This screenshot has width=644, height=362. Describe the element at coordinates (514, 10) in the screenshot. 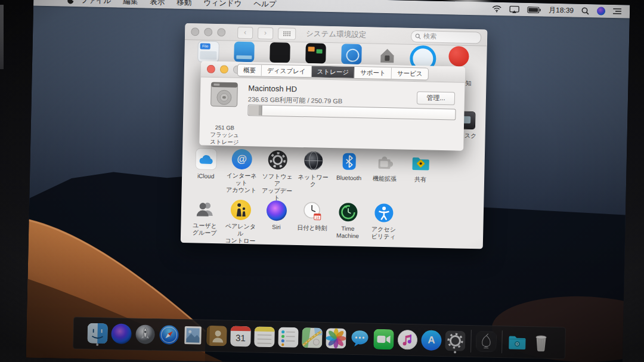

I see `airplay-display-icon` at that location.